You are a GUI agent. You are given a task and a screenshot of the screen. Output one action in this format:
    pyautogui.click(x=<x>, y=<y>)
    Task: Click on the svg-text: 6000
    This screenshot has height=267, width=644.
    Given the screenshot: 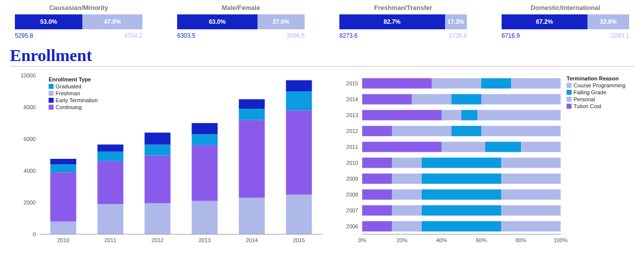 What is the action you would take?
    pyautogui.click(x=30, y=139)
    